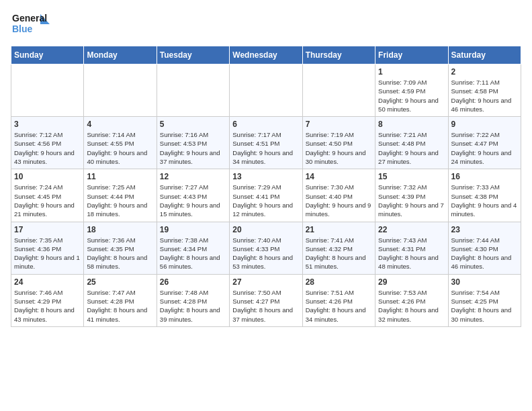  What do you see at coordinates (485, 200) in the screenshot?
I see `day-info: Sunrise: 7:33 AM Sunset: 4:38 PM Dayligh…` at bounding box center [485, 200].